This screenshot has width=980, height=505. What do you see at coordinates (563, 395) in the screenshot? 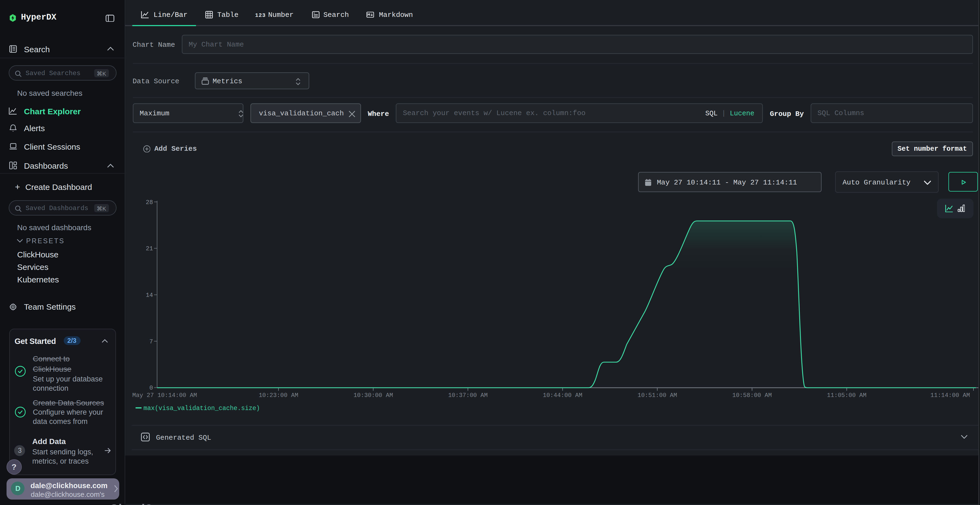
I see `svg-text: 10:44:00 AM` at bounding box center [563, 395].